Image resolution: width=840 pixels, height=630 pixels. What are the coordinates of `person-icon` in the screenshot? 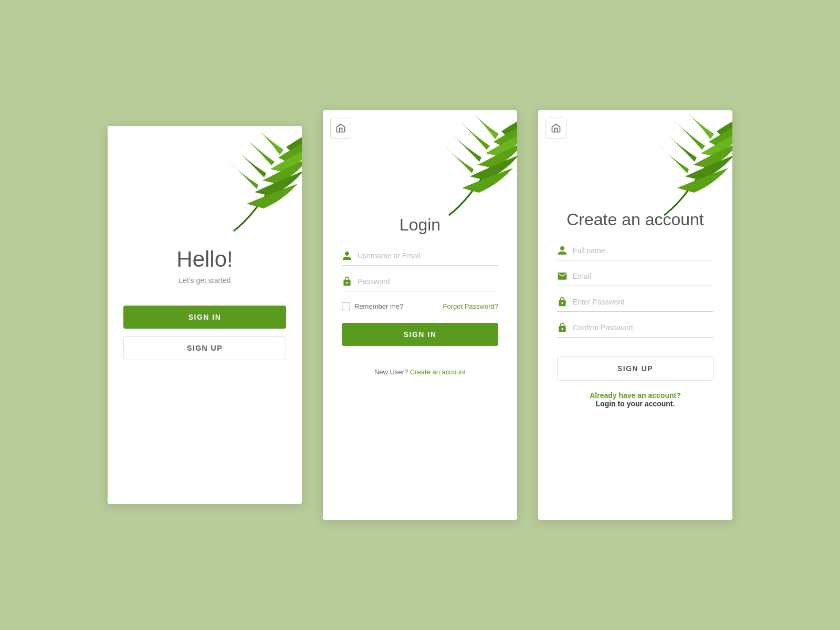 It's located at (347, 256).